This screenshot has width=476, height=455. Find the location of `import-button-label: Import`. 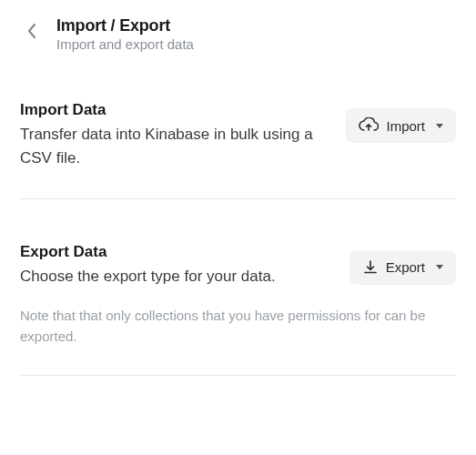

import-button-label: Import is located at coordinates (406, 126).